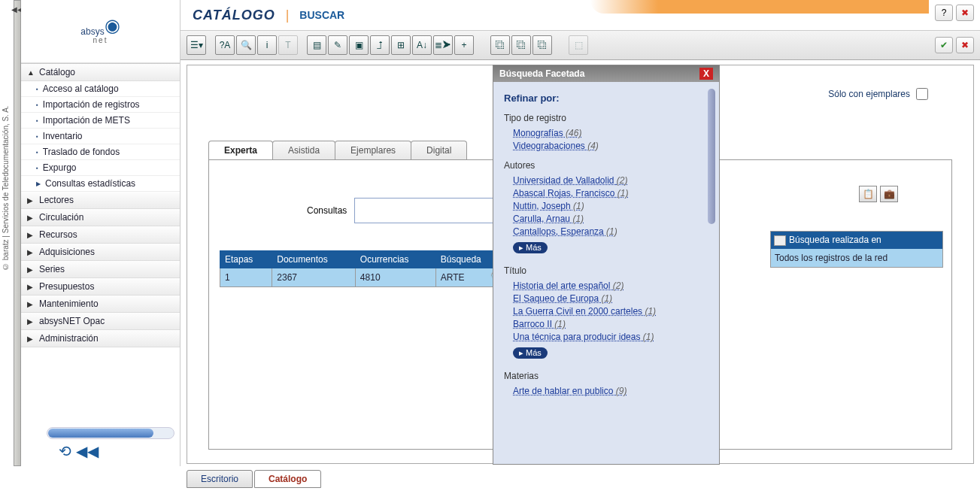  What do you see at coordinates (611, 311) in the screenshot?
I see `facet-link: La Guerra Civil en 2000 carteles (1)` at bounding box center [611, 311].